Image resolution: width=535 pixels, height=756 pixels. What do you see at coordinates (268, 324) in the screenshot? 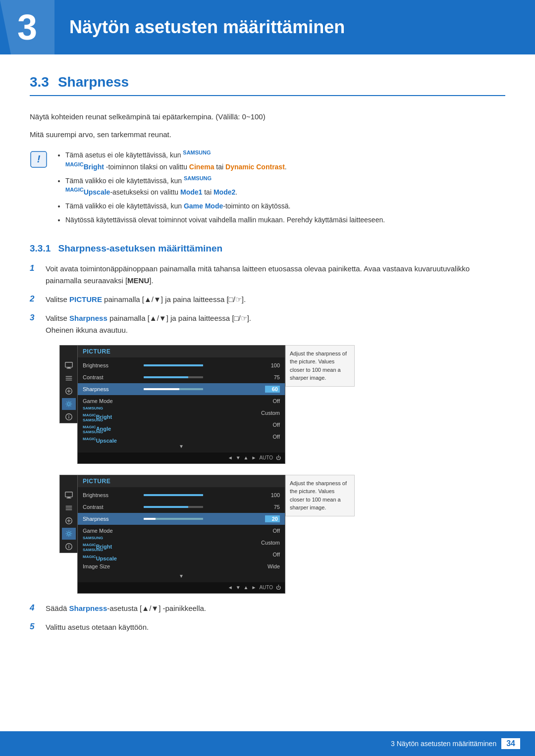
I see `step-3: 3 Valitse Sharpness painamalla [▲/▼] ja …` at bounding box center [268, 324].